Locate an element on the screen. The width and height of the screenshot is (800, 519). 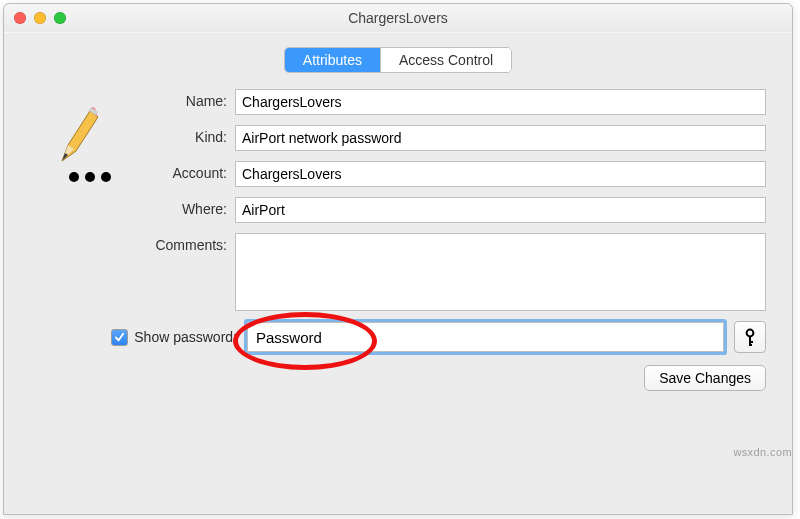
where-field is located at coordinates (500, 210).